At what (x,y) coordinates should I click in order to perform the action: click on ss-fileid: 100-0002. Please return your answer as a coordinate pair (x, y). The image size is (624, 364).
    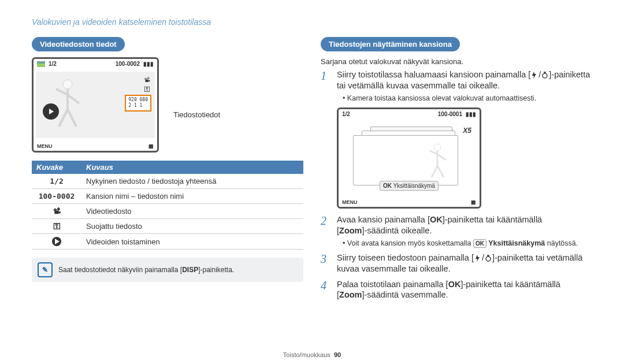
    Looking at the image, I should click on (128, 64).